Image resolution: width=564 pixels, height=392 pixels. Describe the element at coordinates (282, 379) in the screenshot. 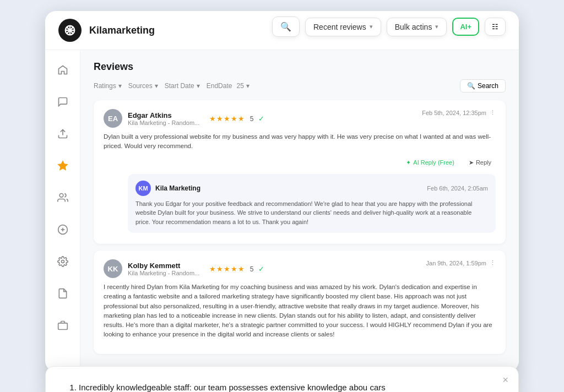

I see `ai-panel: × Incredibly knowledgeable staff: our te…` at that location.